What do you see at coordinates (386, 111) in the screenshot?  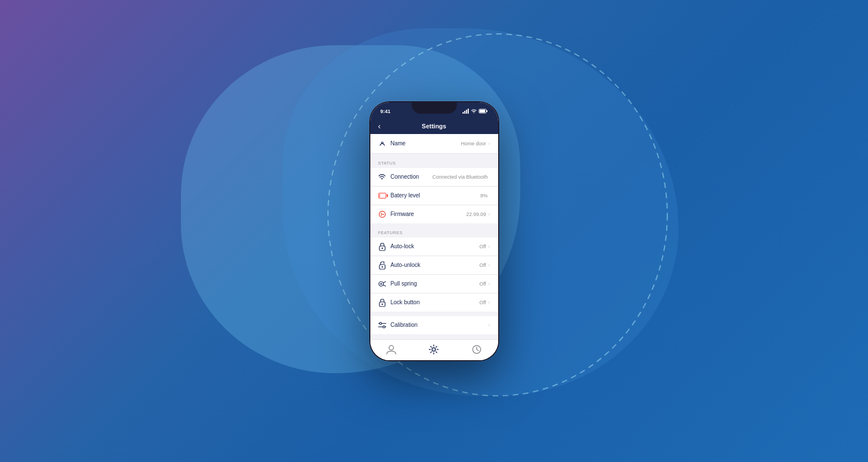 I see `status-time: 9:41` at bounding box center [386, 111].